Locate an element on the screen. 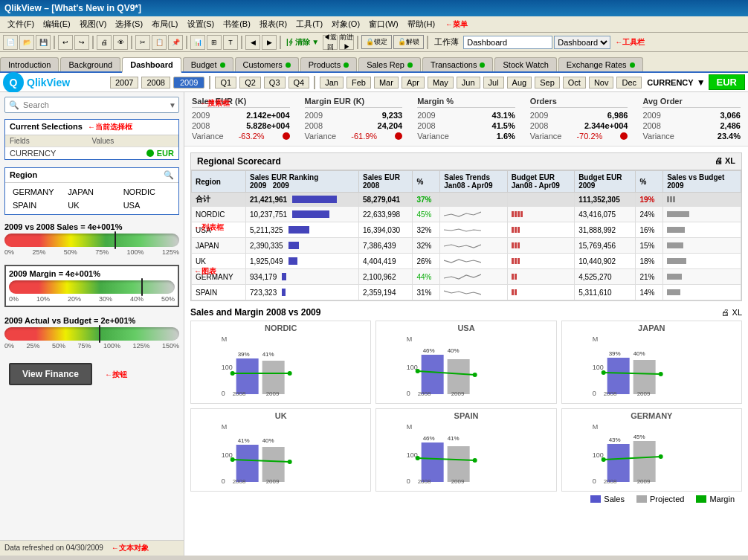  dec-button: Dec is located at coordinates (629, 83).